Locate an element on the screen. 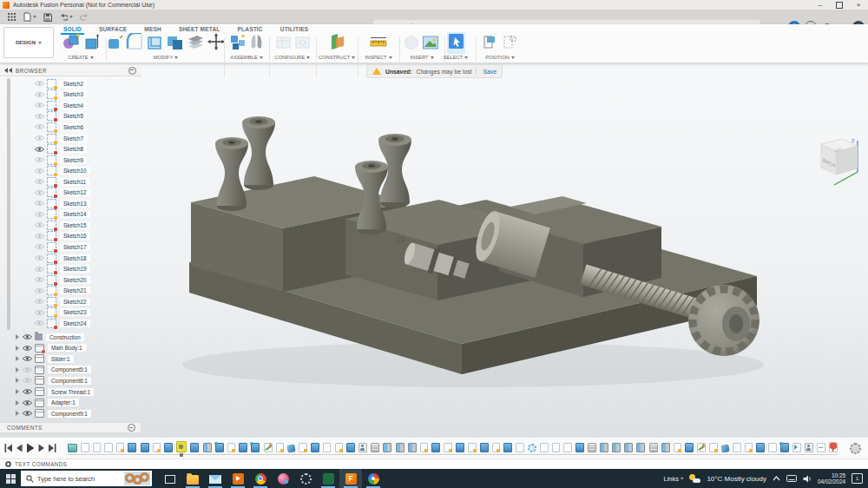 The height and width of the screenshot is (488, 868). weather-widget: 10°C Mostly cloudy is located at coordinates (736, 479).